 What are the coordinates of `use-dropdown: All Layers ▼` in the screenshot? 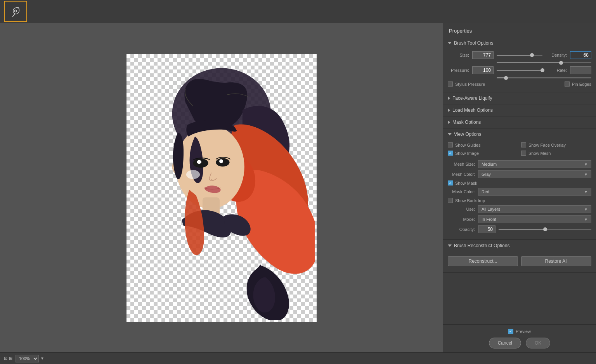 It's located at (535, 209).